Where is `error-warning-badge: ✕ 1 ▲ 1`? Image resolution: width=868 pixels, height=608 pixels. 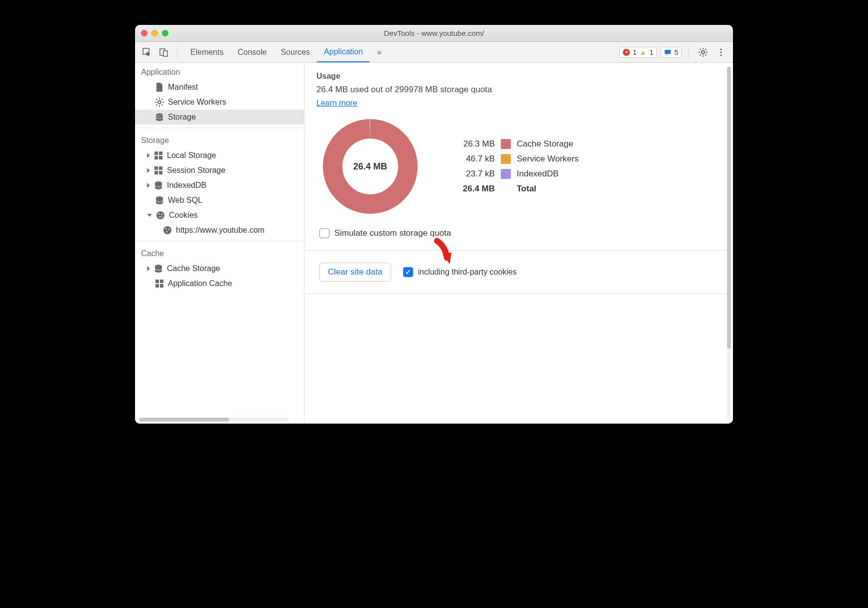 error-warning-badge: ✕ 1 ▲ 1 is located at coordinates (638, 52).